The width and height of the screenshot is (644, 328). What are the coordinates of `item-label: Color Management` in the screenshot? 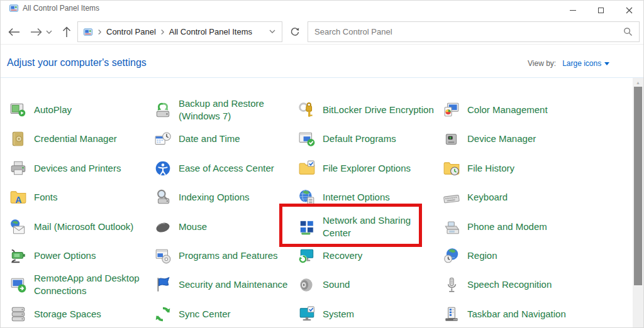 It's located at (508, 110).